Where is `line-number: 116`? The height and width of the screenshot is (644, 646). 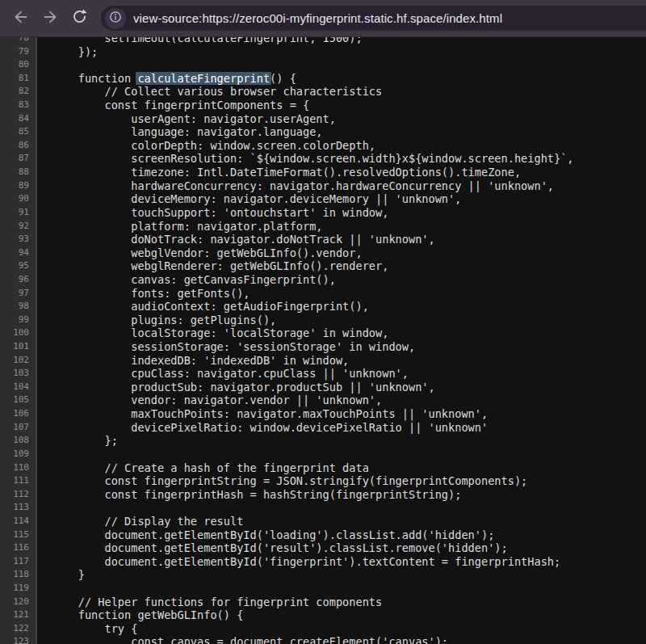
line-number: 116 is located at coordinates (19, 548).